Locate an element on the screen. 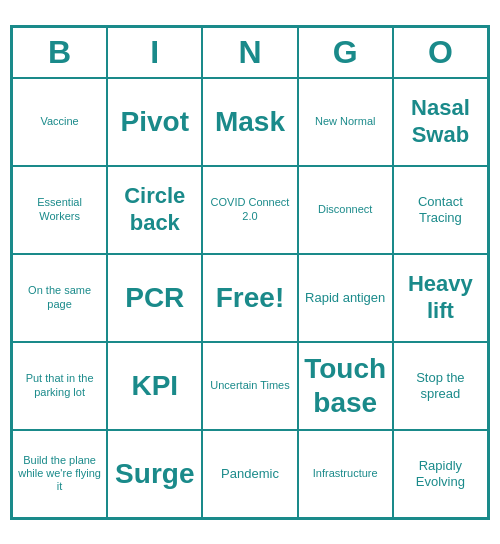 This screenshot has width=500, height=544. cell-text-22: Pandemic is located at coordinates (250, 474).